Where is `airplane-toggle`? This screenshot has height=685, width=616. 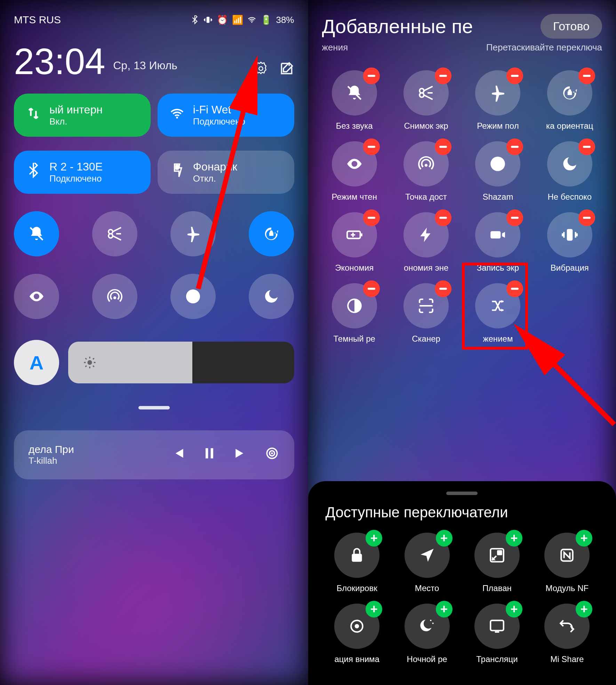 airplane-toggle is located at coordinates (193, 234).